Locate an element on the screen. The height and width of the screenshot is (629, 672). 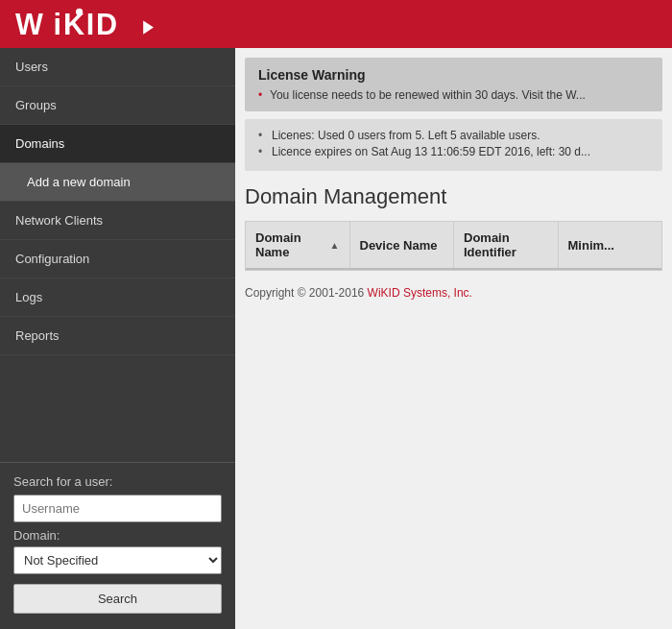
page-footer: Copyright © 2001-2016 WiKID Systems, Inc… is located at coordinates (453, 293).